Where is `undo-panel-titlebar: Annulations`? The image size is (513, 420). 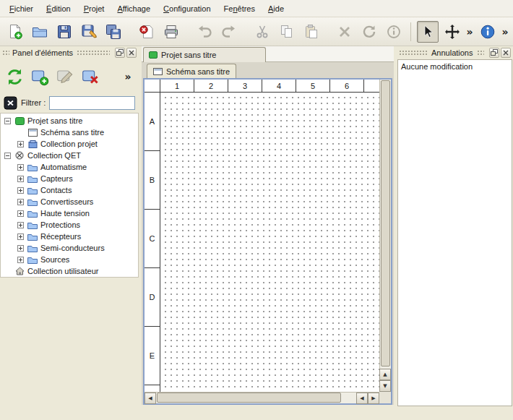
undo-panel-titlebar: Annulations is located at coordinates (455, 53).